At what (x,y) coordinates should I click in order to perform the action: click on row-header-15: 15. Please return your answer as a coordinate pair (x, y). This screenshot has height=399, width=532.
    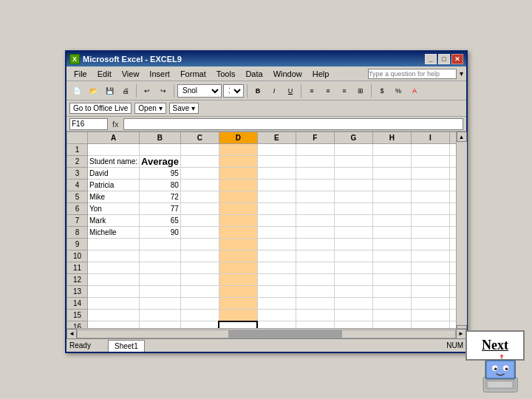
    Looking at the image, I should click on (78, 316).